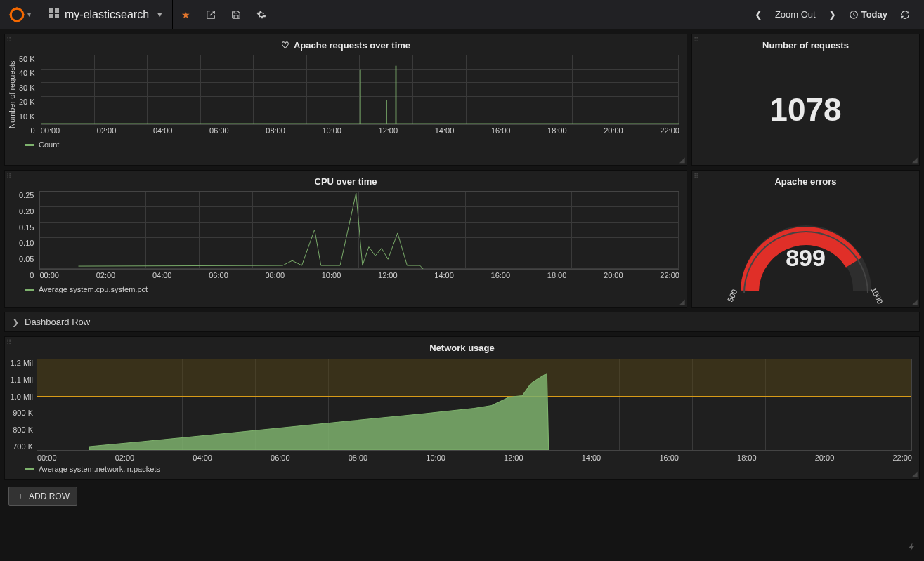 Image resolution: width=924 pixels, height=561 pixels. Describe the element at coordinates (805, 239) in the screenshot. I see `panel-apache-errors: ⠿ ◢ Apache errors 899 500 1000` at that location.